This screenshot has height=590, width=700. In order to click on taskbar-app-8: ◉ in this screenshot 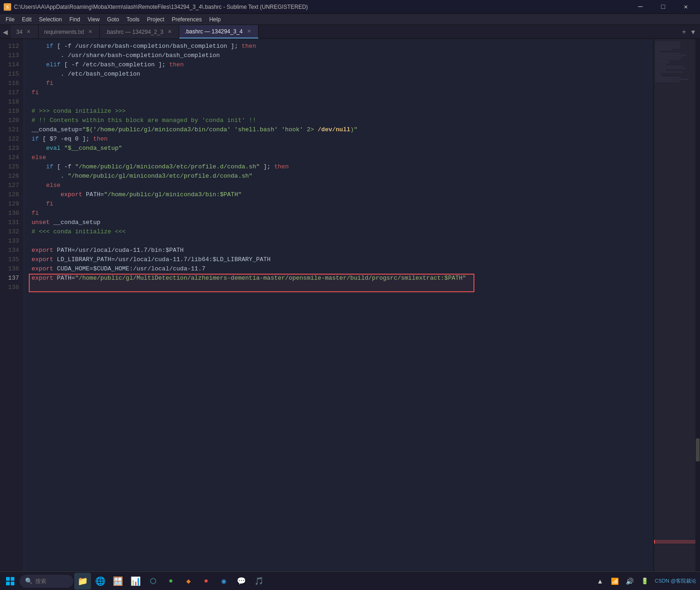, I will do `click(224, 581)`.